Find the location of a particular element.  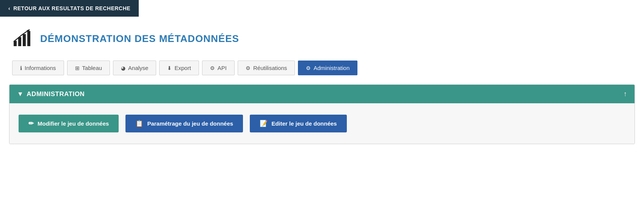

tab-administration-label: Administration is located at coordinates (331, 68).